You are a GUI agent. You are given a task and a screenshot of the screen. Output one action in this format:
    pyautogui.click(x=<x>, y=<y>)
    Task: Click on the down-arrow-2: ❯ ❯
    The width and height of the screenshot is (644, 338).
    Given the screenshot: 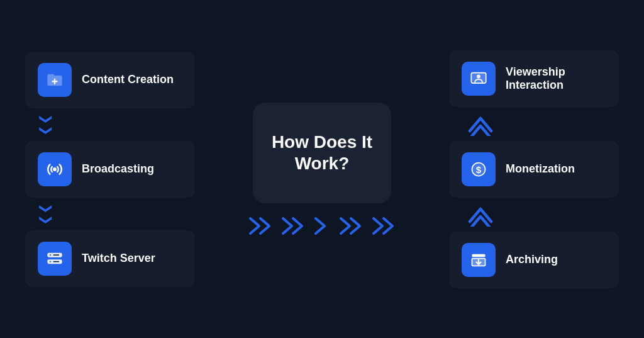 What is the action you would take?
    pyautogui.click(x=47, y=214)
    